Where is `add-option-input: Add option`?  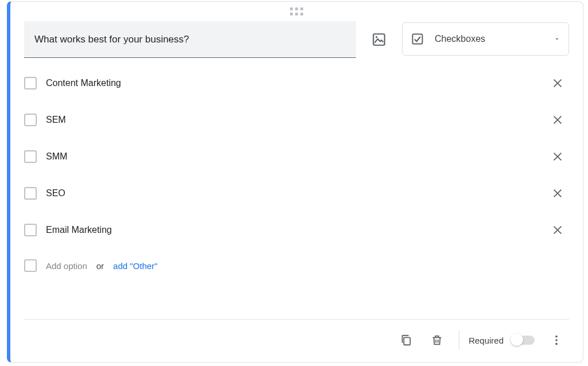
add-option-input: Add option is located at coordinates (67, 266).